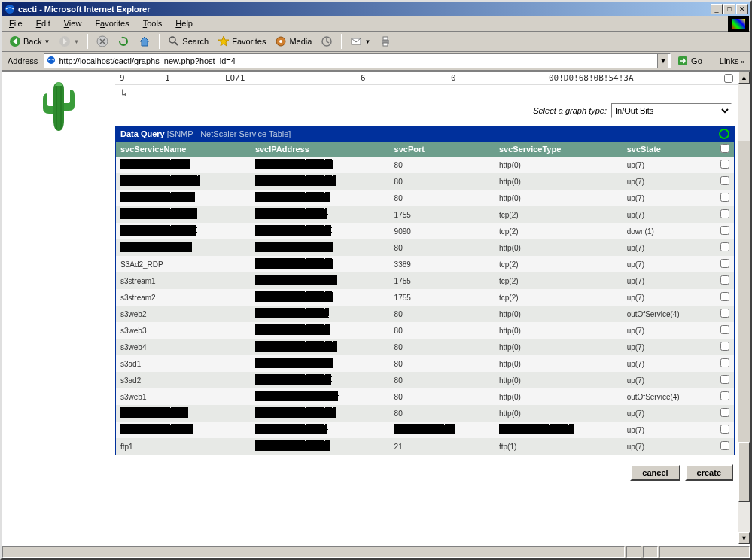 The height and width of the screenshot is (560, 752). Describe the element at coordinates (443, 430) in the screenshot. I see `cell-port` at that location.